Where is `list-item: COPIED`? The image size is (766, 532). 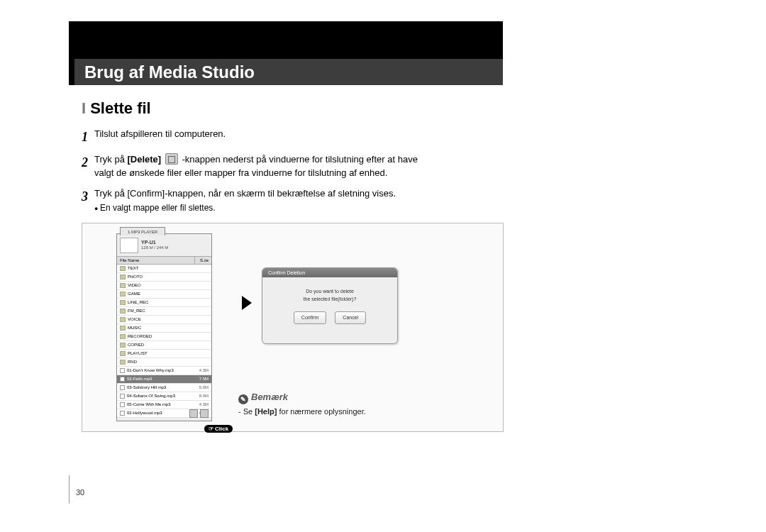 list-item: COPIED is located at coordinates (165, 345).